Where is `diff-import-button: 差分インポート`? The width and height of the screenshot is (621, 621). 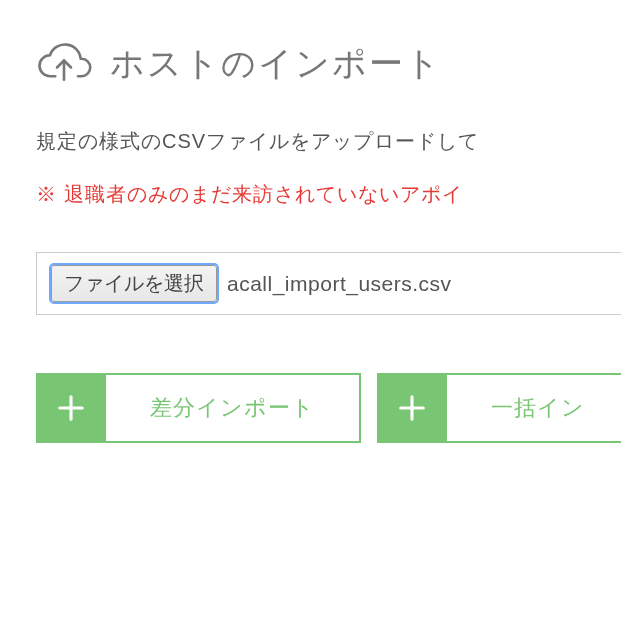
diff-import-button: 差分インポート is located at coordinates (198, 408).